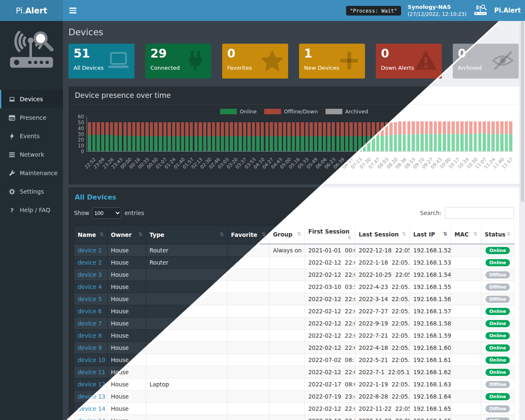  Describe the element at coordinates (187, 396) in the screenshot. I see `cell-type` at that location.